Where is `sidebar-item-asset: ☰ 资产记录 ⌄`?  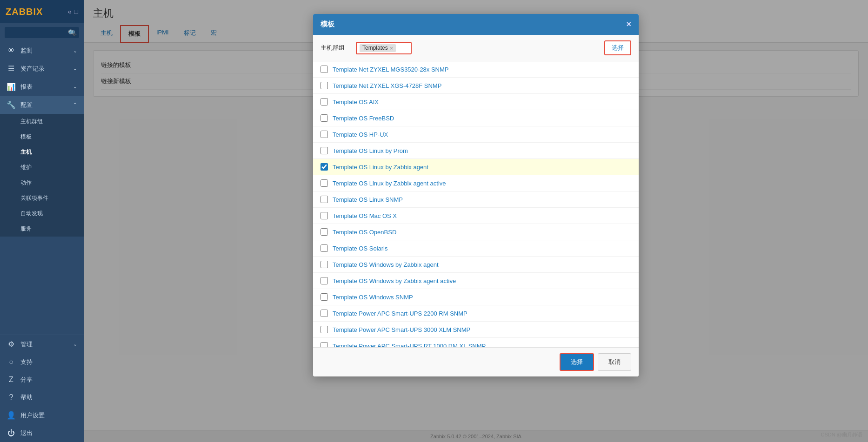 sidebar-item-asset: ☰ 资产记录 ⌄ is located at coordinates (42, 69).